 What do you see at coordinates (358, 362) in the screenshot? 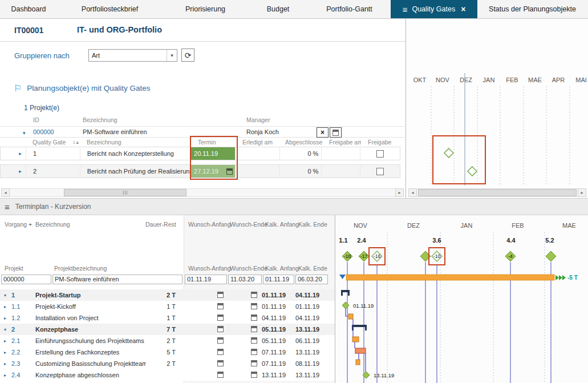
I see `task-bar-customizing` at bounding box center [358, 362].